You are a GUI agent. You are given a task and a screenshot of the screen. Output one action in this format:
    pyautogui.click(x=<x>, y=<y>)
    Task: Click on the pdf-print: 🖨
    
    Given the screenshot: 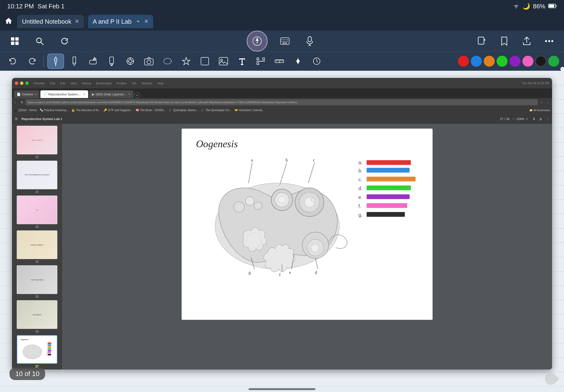 What is the action you would take?
    pyautogui.click(x=541, y=119)
    